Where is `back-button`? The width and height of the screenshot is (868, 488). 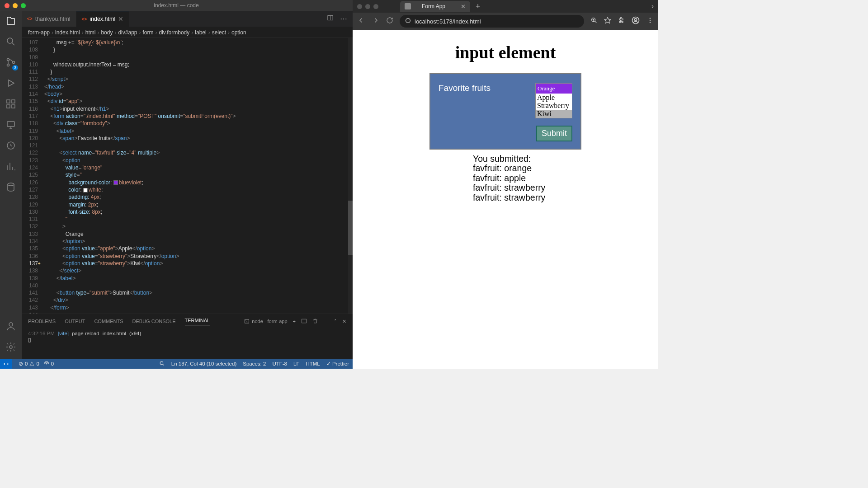 back-button is located at coordinates (361, 21).